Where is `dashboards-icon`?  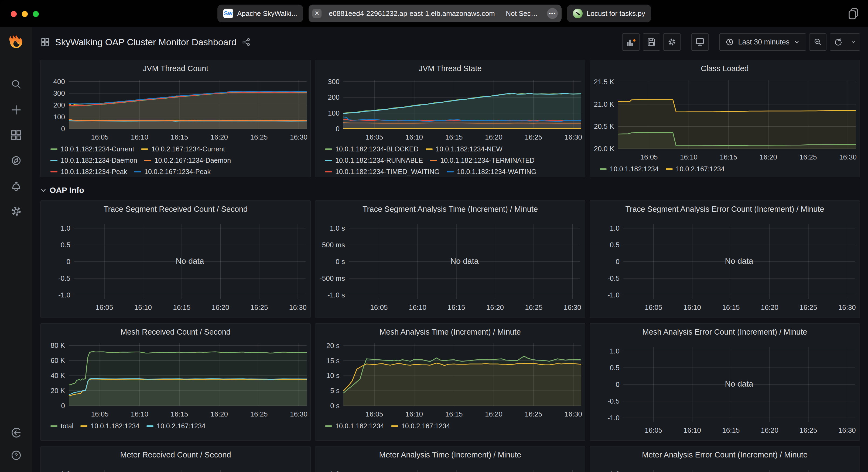 dashboards-icon is located at coordinates (16, 135).